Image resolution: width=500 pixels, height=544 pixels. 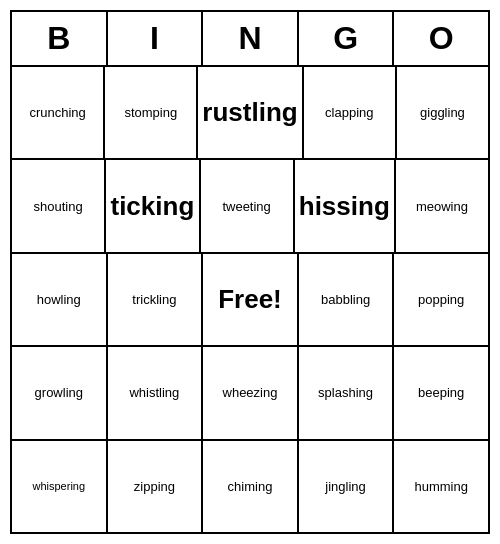 What do you see at coordinates (156, 392) in the screenshot?
I see `bingo-cell-3-1: whistling` at bounding box center [156, 392].